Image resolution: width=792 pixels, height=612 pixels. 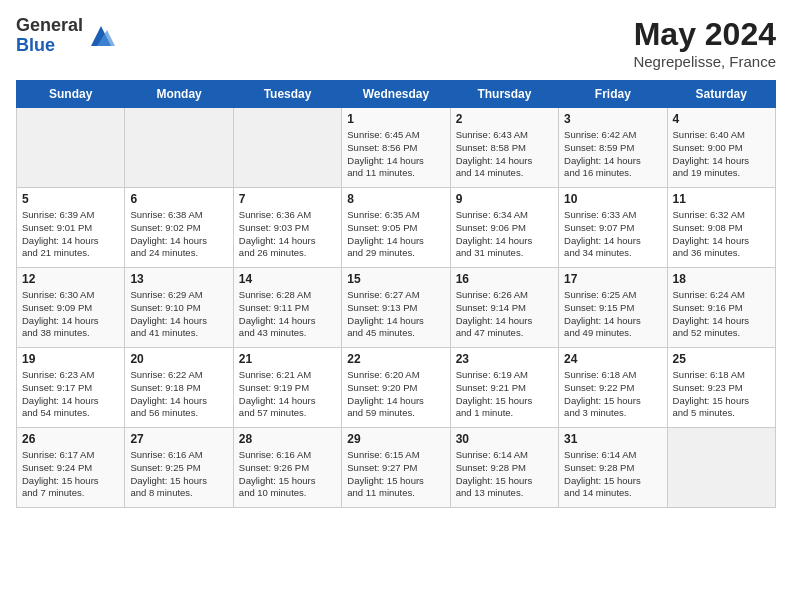 What do you see at coordinates (396, 94) in the screenshot?
I see `header-wednesday: Wednesday` at bounding box center [396, 94].